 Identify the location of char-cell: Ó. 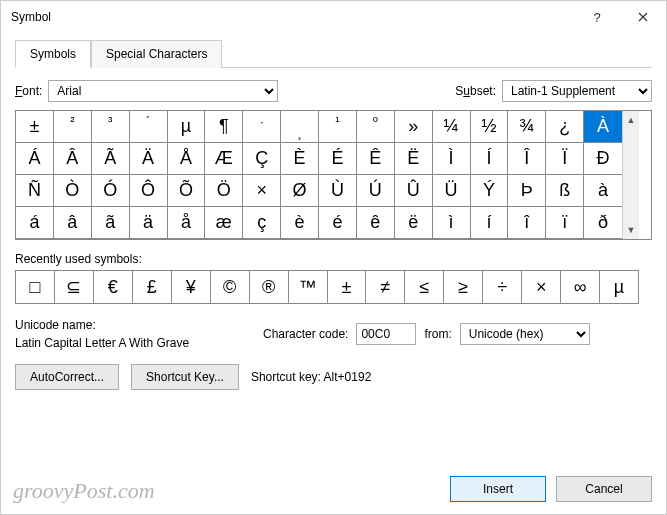
(111, 191).